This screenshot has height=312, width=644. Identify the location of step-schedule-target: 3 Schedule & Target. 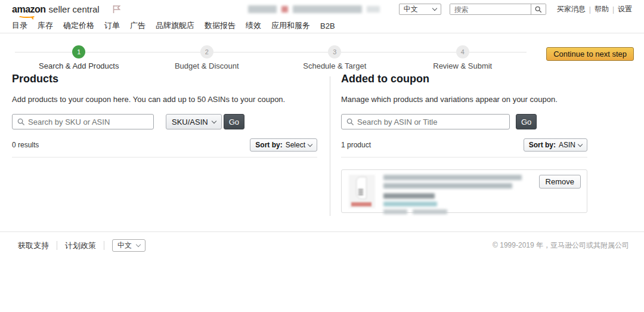
(335, 58).